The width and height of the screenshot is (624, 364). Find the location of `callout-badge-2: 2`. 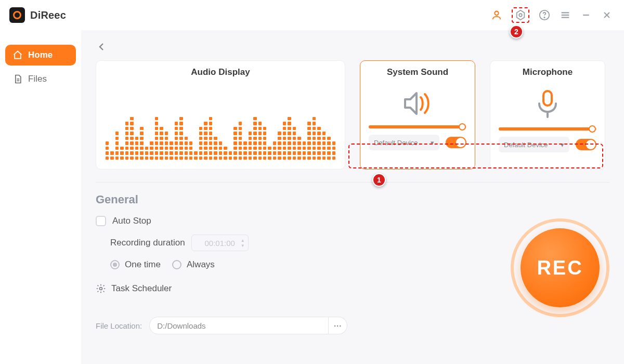

callout-badge-2: 2 is located at coordinates (516, 32).